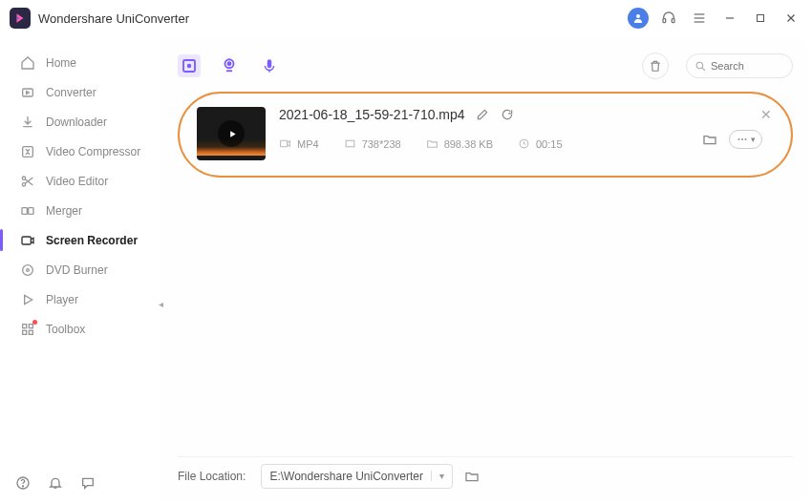 This screenshot has width=812, height=504. What do you see at coordinates (94, 152) in the screenshot?
I see `sidebar-label: Video Compressor` at bounding box center [94, 152].